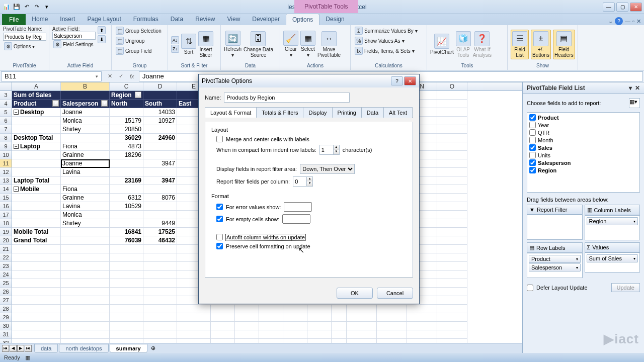  What do you see at coordinates (584, 148) in the screenshot?
I see `field-sales: Sales` at bounding box center [584, 148].